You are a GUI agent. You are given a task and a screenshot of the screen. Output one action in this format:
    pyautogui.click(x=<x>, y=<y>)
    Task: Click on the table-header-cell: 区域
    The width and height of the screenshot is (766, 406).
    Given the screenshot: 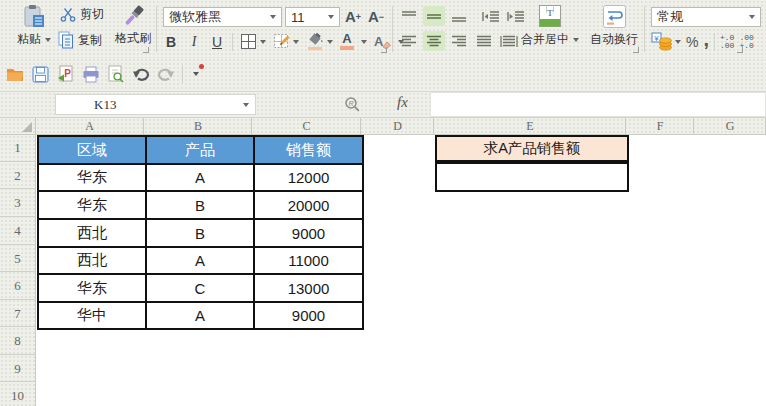 What is the action you would take?
    pyautogui.click(x=92, y=150)
    